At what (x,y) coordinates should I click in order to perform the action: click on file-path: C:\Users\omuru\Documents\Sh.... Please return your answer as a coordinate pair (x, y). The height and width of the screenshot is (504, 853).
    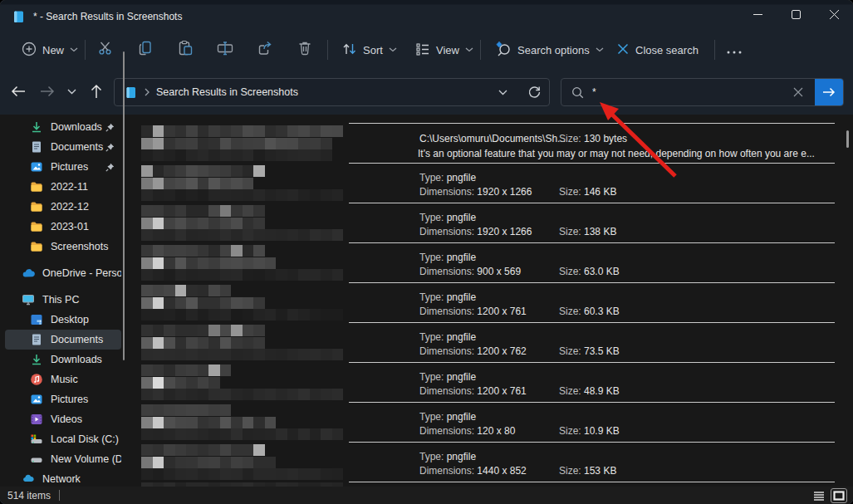
    Looking at the image, I should click on (493, 139).